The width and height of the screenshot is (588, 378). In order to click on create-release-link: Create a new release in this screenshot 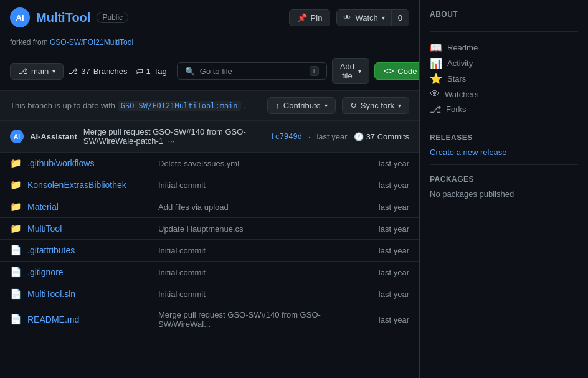, I will do `click(468, 152)`.